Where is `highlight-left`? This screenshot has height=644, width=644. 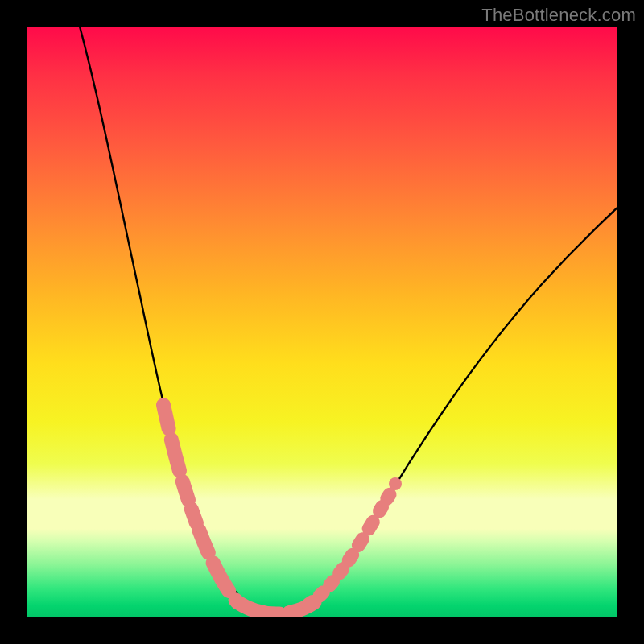
highlight-left is located at coordinates (200, 504).